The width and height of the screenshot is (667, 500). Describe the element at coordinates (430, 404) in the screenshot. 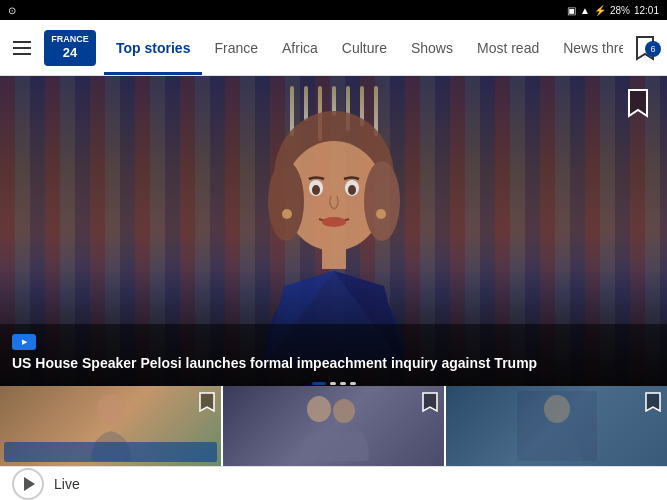

I see `thumb2-bookmark` at that location.